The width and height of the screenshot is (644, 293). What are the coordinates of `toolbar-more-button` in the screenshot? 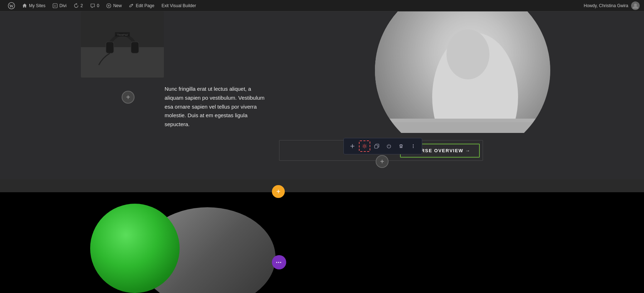 It's located at (413, 146).